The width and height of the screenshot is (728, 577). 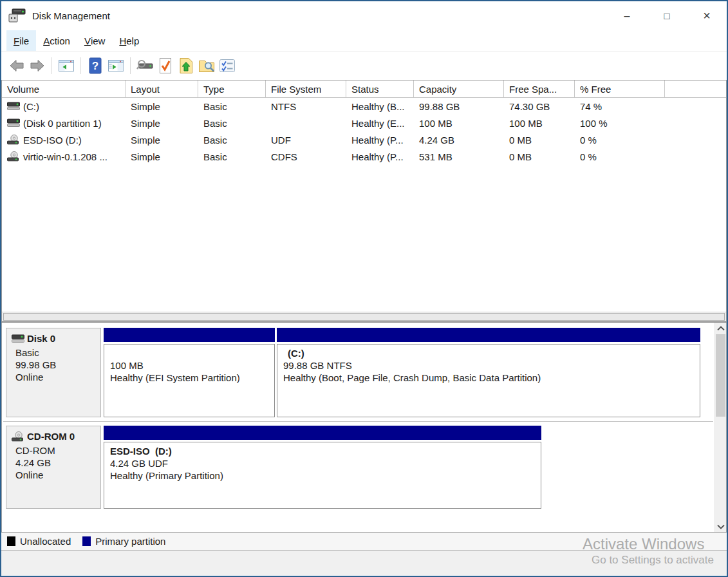 What do you see at coordinates (53, 468) in the screenshot?
I see `cd-rom-0-header: CD-ROM 0 CD-ROM 4.24 GB Online` at bounding box center [53, 468].